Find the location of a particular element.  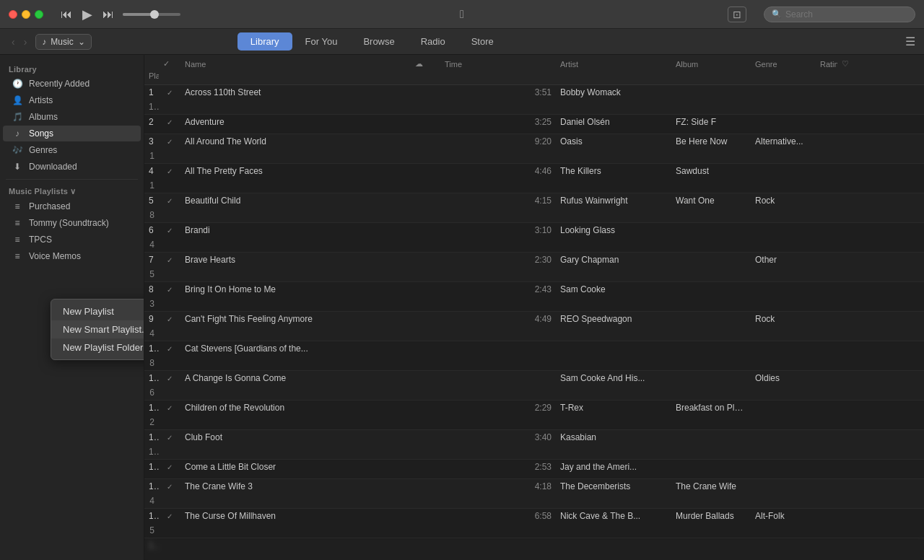

sidebar-item-recently-added: 🕐 Recently Added is located at coordinates (72, 84).